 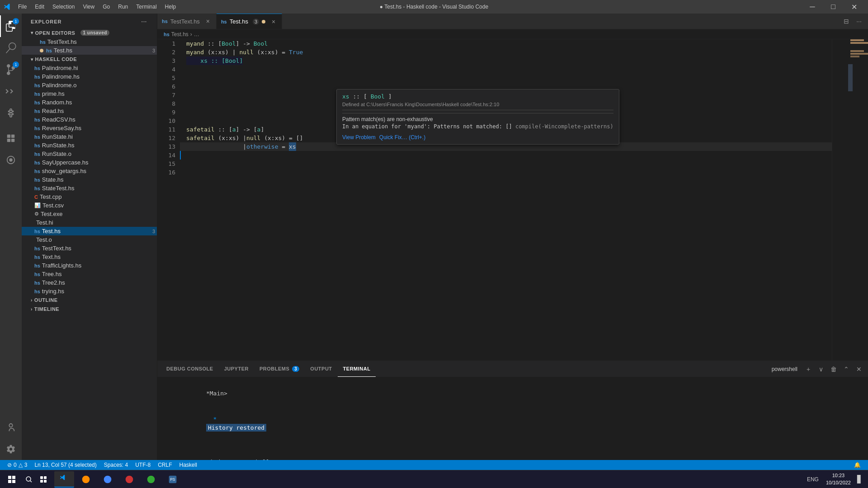 I want to click on taskbar-powershell: PS, so click(x=173, y=479).